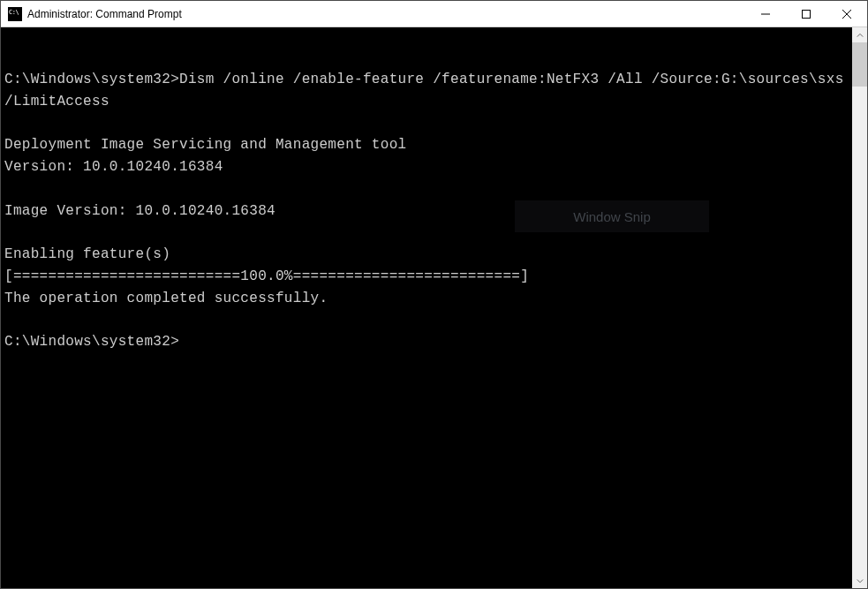 Image resolution: width=868 pixels, height=589 pixels. What do you see at coordinates (766, 14) in the screenshot?
I see `minimize-icon` at bounding box center [766, 14].